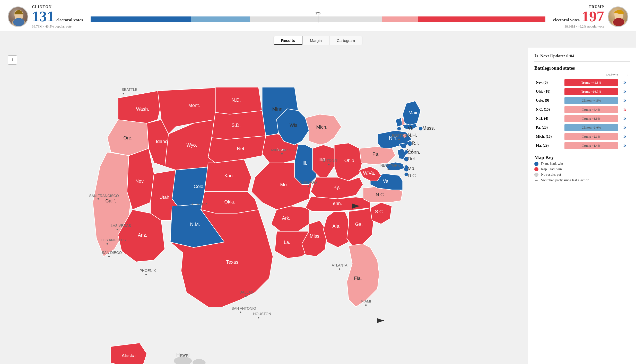  I want to click on table-row: Nev. (6)Trump +41.3%D, so click(582, 83).